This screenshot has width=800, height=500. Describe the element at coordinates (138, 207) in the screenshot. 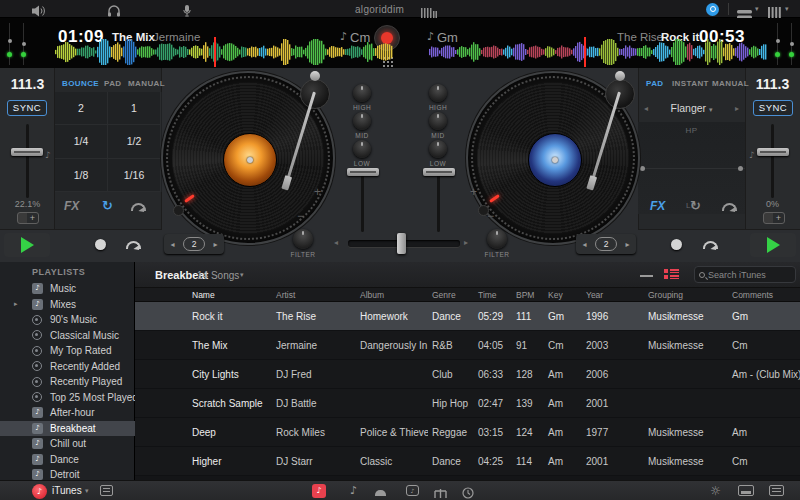

I see `deck1-cue-mode-icon` at that location.